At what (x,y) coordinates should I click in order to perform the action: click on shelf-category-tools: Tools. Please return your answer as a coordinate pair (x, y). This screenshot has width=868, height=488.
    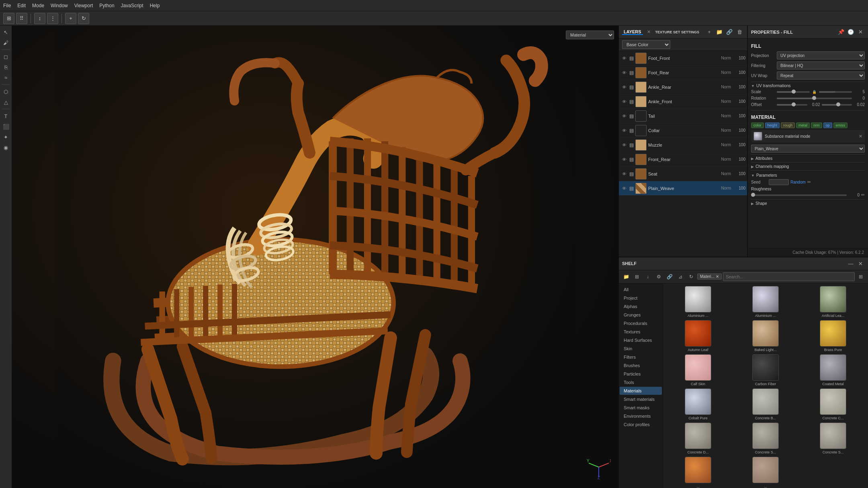
    Looking at the image, I should click on (641, 382).